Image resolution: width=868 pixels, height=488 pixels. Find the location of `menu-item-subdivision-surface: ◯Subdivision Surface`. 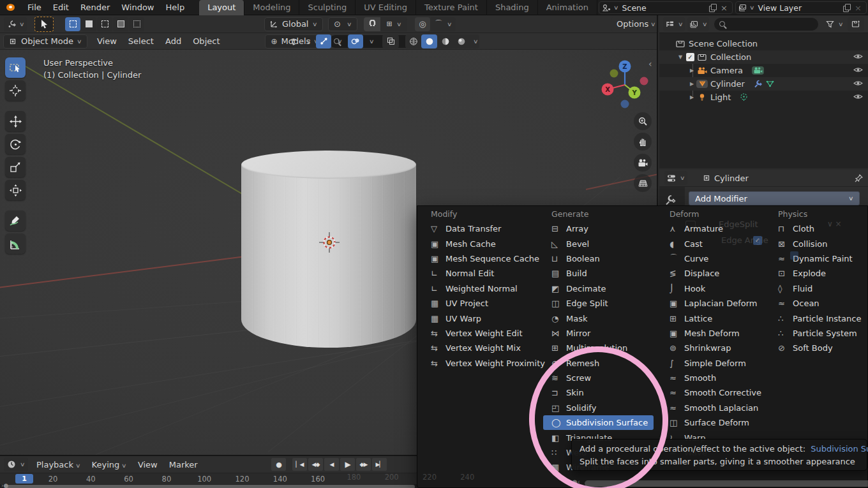

menu-item-subdivision-surface: ◯Subdivision Surface is located at coordinates (599, 422).